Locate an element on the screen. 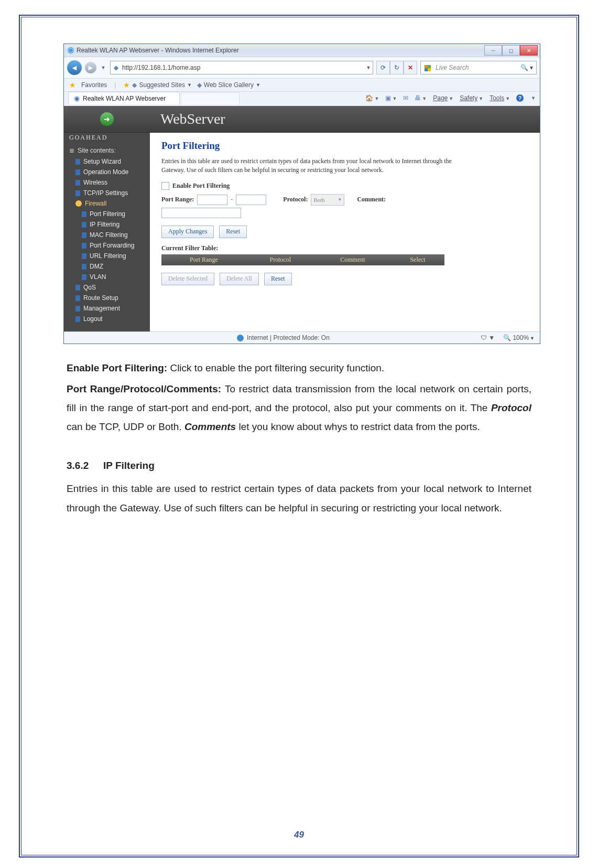 The height and width of the screenshot is (868, 598). para-port-range: Port Range/Protocol/Comments: To restric… is located at coordinates (299, 408).